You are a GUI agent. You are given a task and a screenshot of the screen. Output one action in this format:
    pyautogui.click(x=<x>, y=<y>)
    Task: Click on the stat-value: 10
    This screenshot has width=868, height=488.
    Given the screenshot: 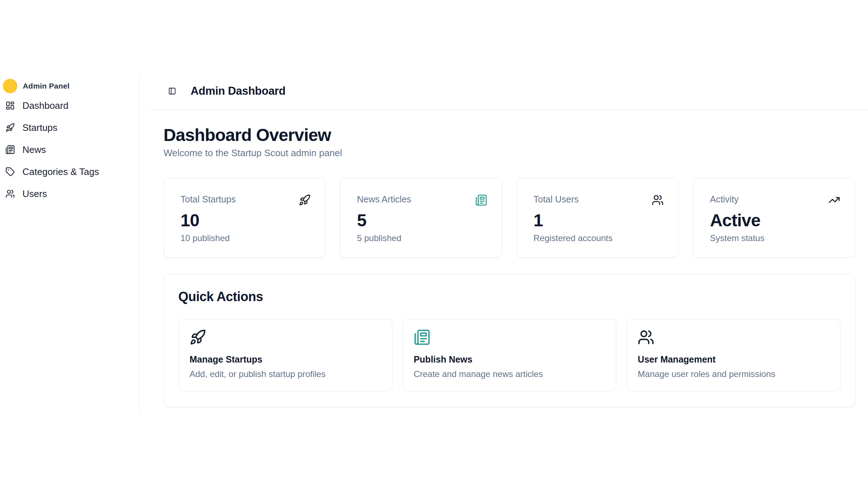 What is the action you would take?
    pyautogui.click(x=246, y=221)
    